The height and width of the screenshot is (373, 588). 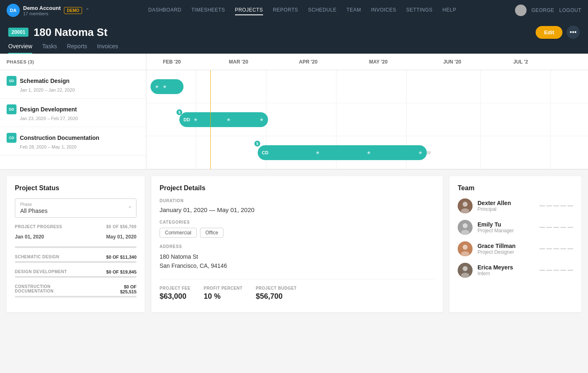 I want to click on demo-badge: DEMO, so click(x=73, y=11).